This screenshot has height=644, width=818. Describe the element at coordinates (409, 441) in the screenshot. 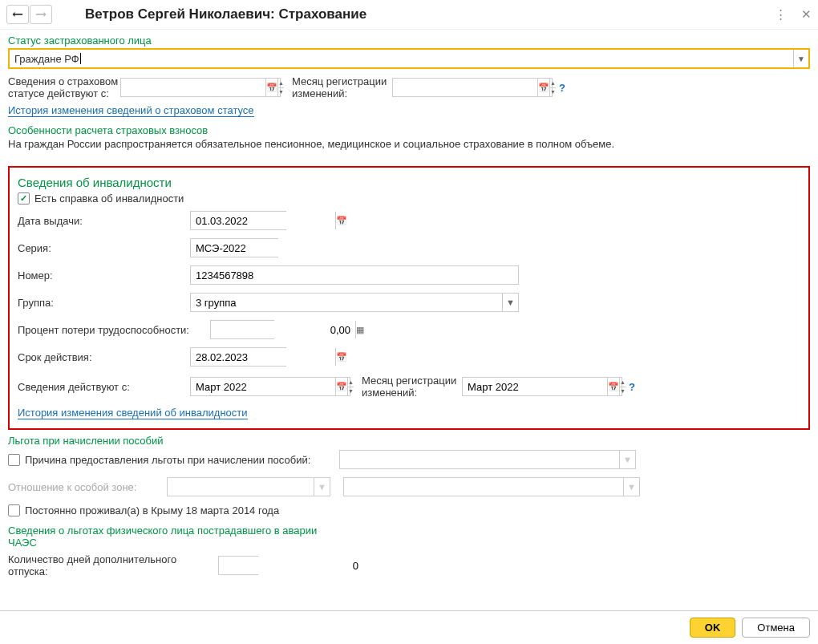

I see `benefit-section-label: Льгота при начислении пособий` at that location.